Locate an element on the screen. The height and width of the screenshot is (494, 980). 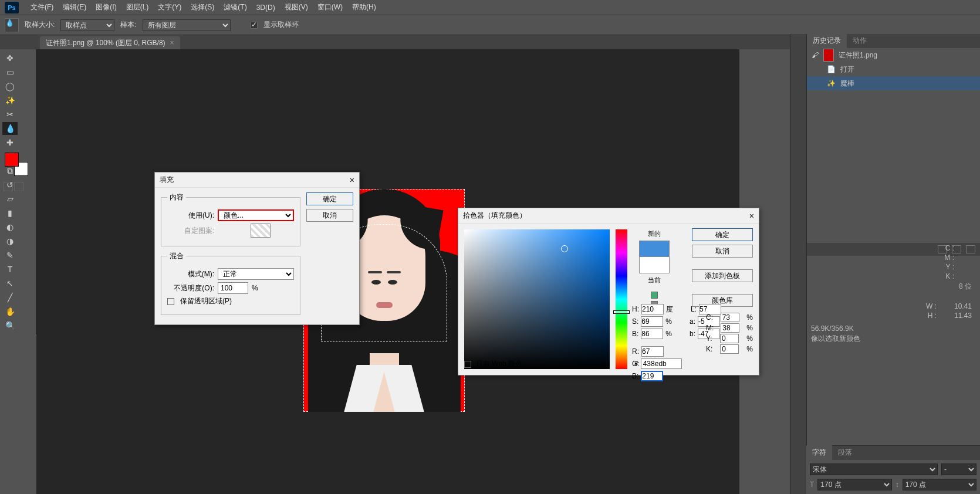
add-to-swatches-button: 添加到色板 is located at coordinates (722, 276).